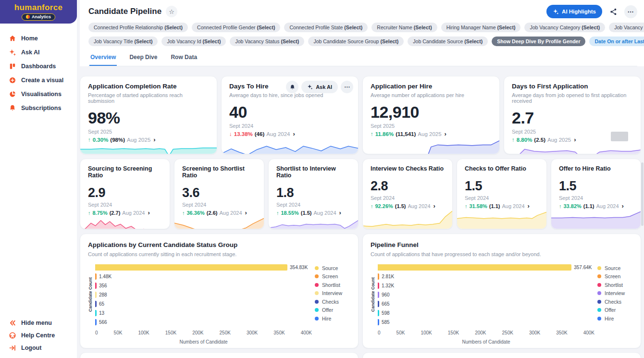 Image resolution: width=644 pixels, height=358 pixels. Describe the element at coordinates (313, 212) in the screenshot. I see `kpi-delta-link: ↑18.55%(1.5)Aug 2024›` at that location.